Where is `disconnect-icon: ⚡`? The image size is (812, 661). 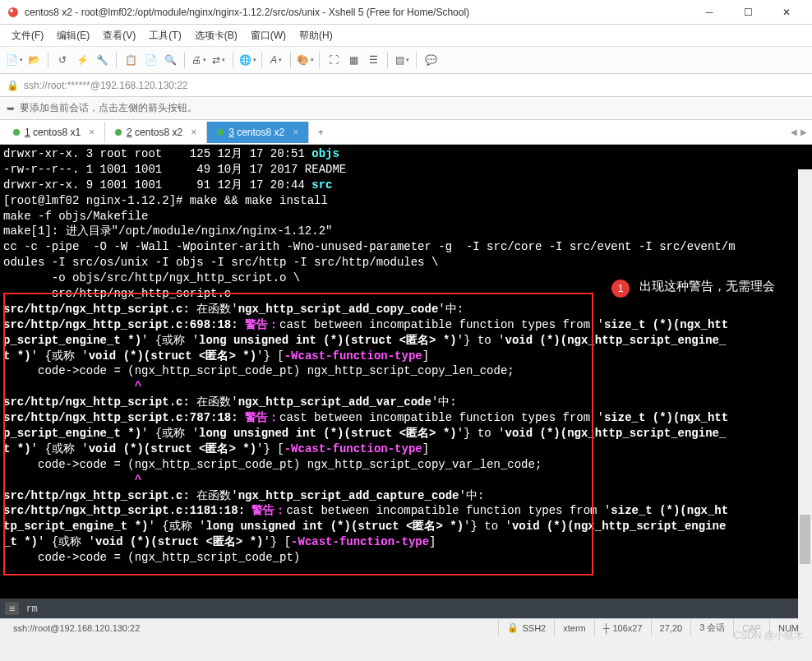
disconnect-icon: ⚡ is located at coordinates (82, 60).